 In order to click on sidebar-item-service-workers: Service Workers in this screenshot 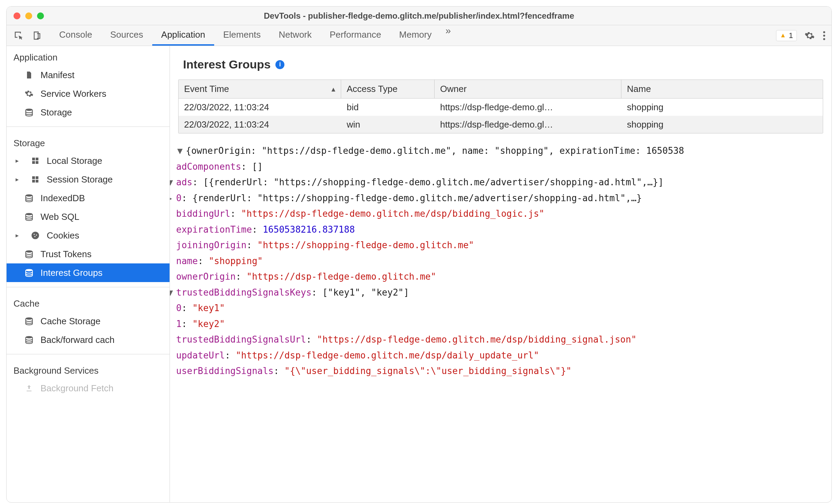, I will do `click(88, 94)`.